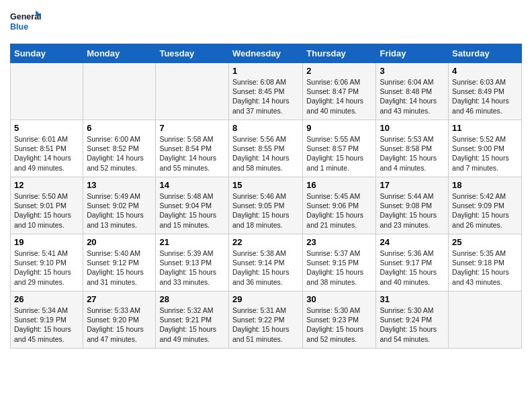 The width and height of the screenshot is (532, 411). I want to click on week-row-1: 1Sunrise: 6:08 AMSunset: 8:45 PMDaylight…, so click(266, 91).